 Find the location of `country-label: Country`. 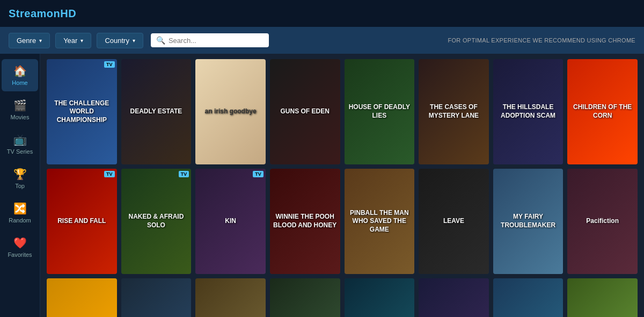

country-label: Country is located at coordinates (117, 41).